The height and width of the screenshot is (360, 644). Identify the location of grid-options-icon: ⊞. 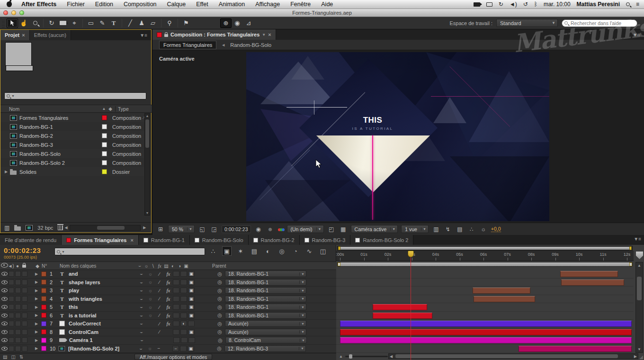
(161, 229).